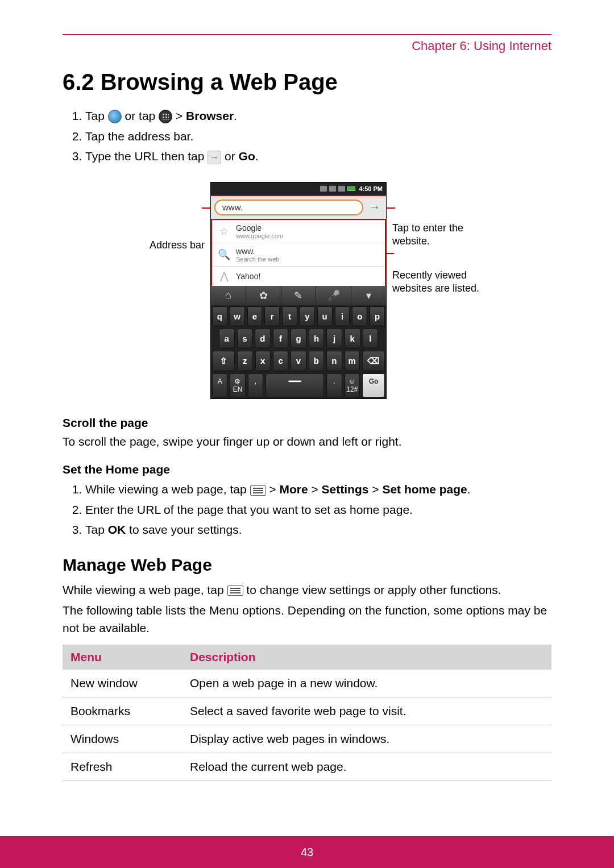 This screenshot has height=868, width=614. I want to click on home-step-ok: OK, so click(117, 530).